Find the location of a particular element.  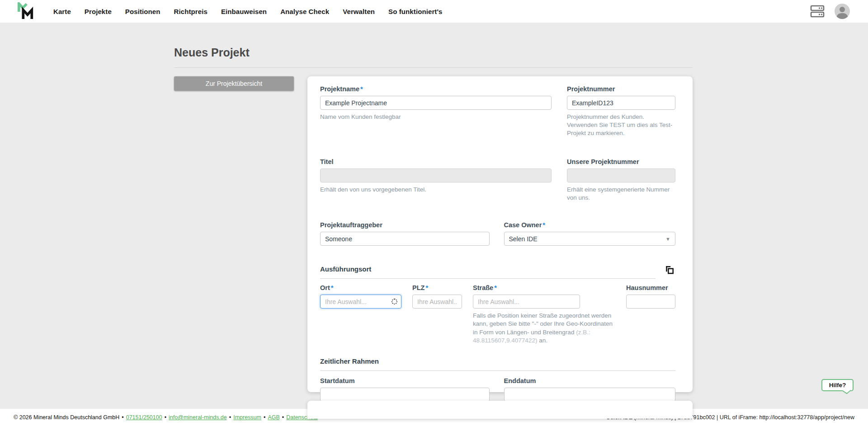

field-case-owner: Case Owner* Selen IDE ▼ is located at coordinates (590, 234).